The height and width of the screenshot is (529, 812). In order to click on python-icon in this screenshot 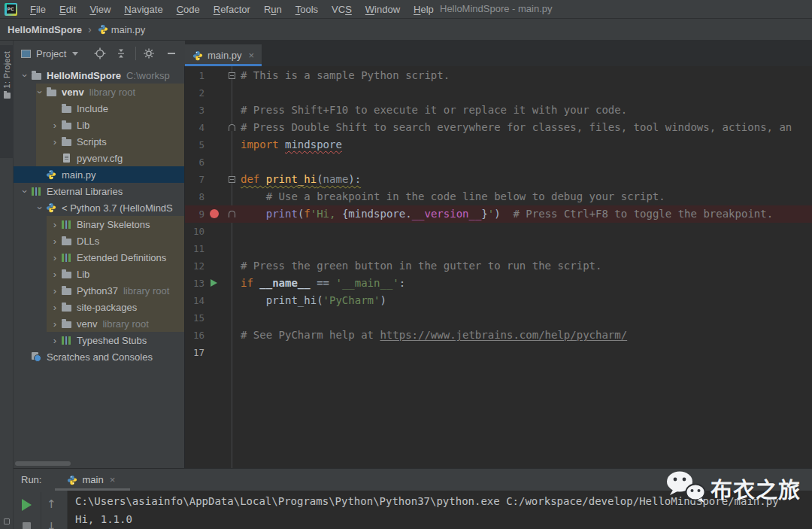, I will do `click(51, 175)`.